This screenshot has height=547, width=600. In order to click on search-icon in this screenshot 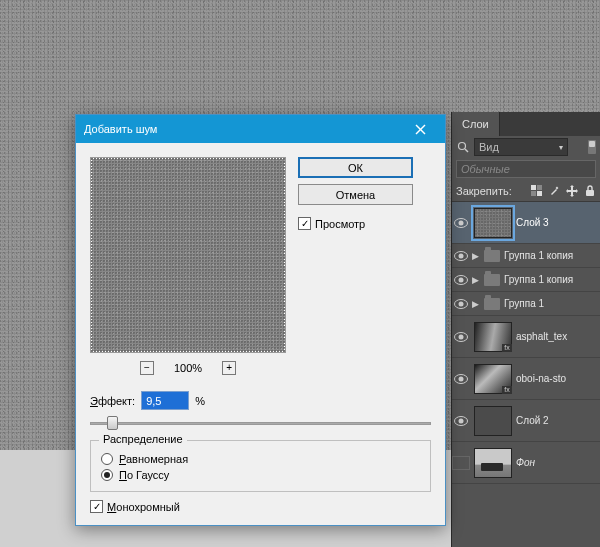, I will do `click(463, 147)`.